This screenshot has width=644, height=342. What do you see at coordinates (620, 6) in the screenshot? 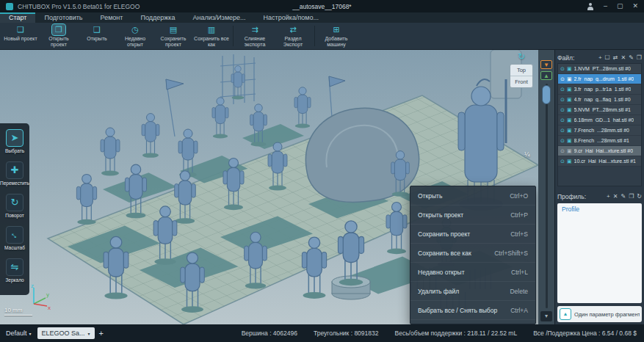
I see `maximize-button: ▢` at bounding box center [620, 6].